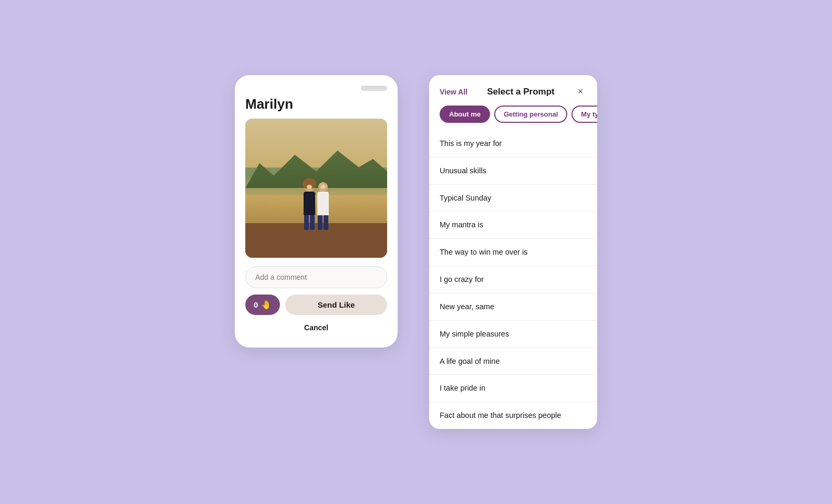 This screenshot has height=504, width=832. What do you see at coordinates (309, 187) in the screenshot?
I see `person-1-head` at bounding box center [309, 187].